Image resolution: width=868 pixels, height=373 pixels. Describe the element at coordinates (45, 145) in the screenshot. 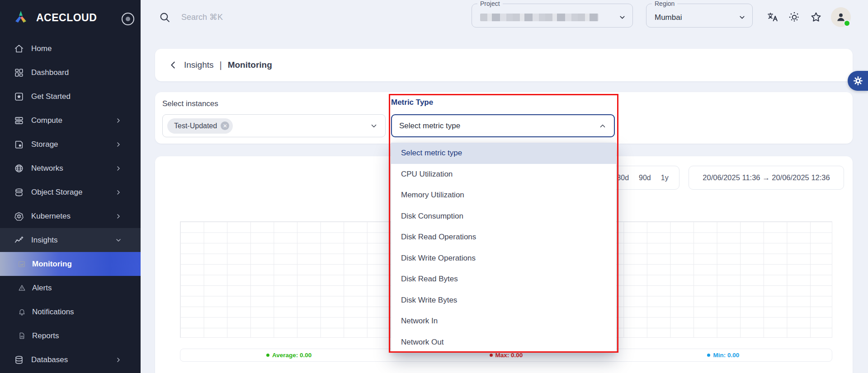

I see `sidebar-item-label: Storage` at that location.